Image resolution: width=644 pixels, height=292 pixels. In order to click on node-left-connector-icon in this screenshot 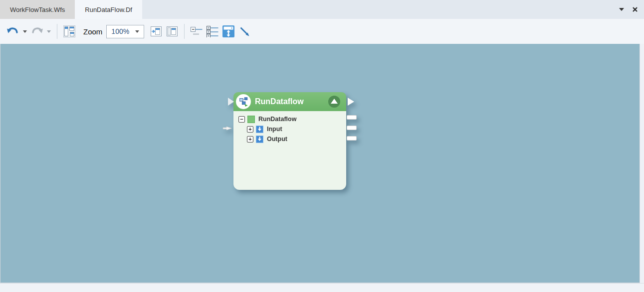, I will do `click(231, 102)`.